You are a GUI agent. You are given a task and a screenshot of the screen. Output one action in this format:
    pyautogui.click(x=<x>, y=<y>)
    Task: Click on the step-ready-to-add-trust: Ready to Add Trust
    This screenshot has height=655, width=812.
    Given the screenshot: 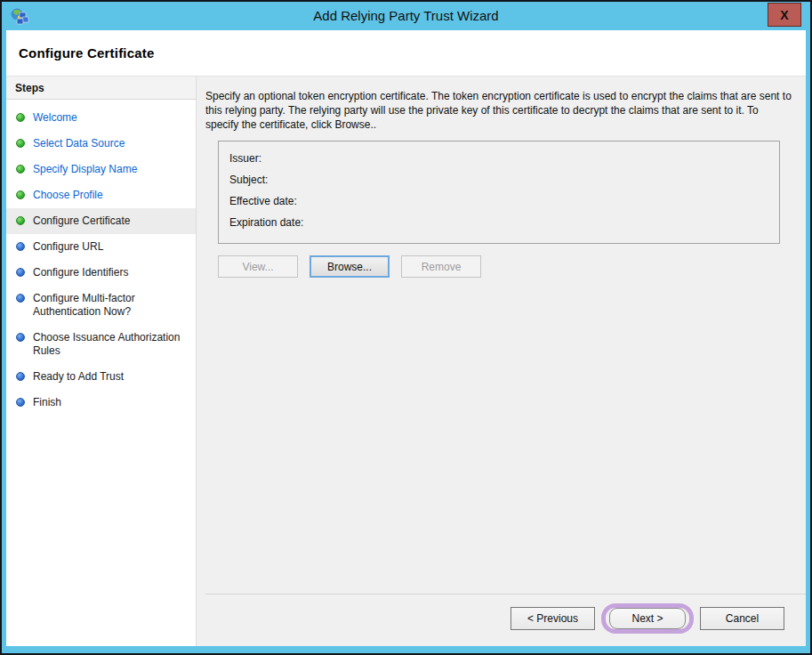 What is the action you would take?
    pyautogui.click(x=101, y=377)
    